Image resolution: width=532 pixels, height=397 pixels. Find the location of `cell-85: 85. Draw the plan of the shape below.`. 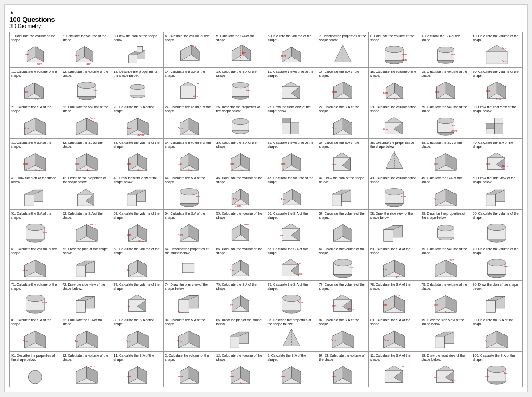

cell-85: 85. Draw the plan of the shape below. is located at coordinates (241, 334).